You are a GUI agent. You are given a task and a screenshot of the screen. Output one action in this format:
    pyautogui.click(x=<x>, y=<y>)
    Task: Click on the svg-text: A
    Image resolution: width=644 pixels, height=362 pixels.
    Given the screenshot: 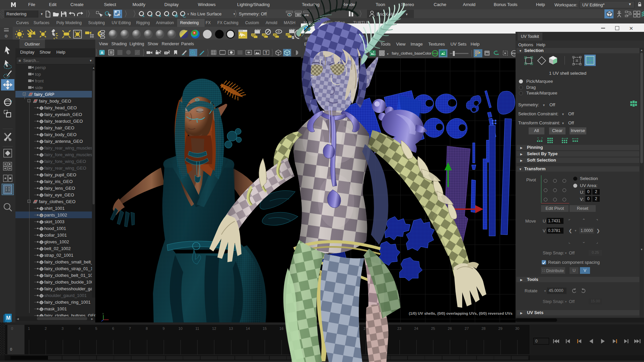 What is the action you would take?
    pyautogui.click(x=102, y=53)
    